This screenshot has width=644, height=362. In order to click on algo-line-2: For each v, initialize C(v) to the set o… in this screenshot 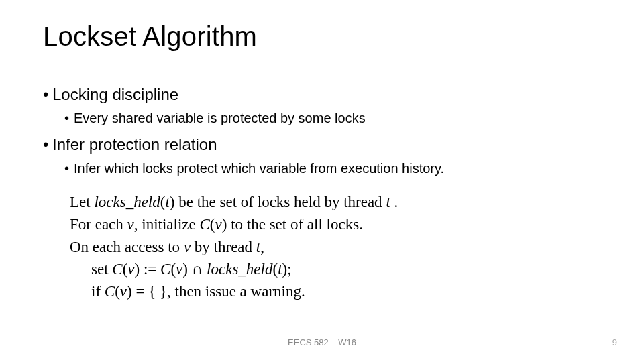, I will do `click(335, 224)`.